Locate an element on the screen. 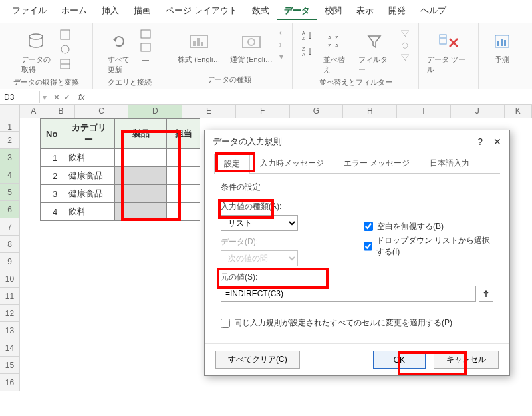  dialog-help-icon: ? is located at coordinates (480, 142).